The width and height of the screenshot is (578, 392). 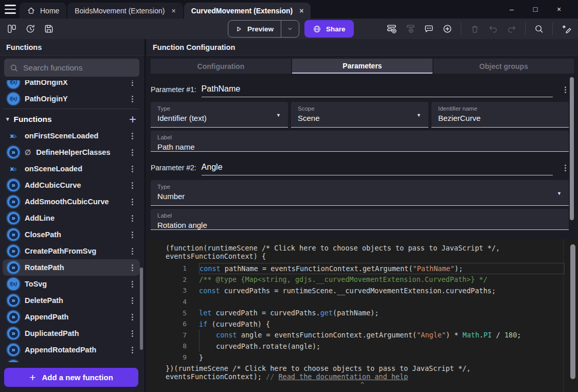 What do you see at coordinates (71, 185) in the screenshot?
I see `function-list-item: »AddCubicCurve` at bounding box center [71, 185].